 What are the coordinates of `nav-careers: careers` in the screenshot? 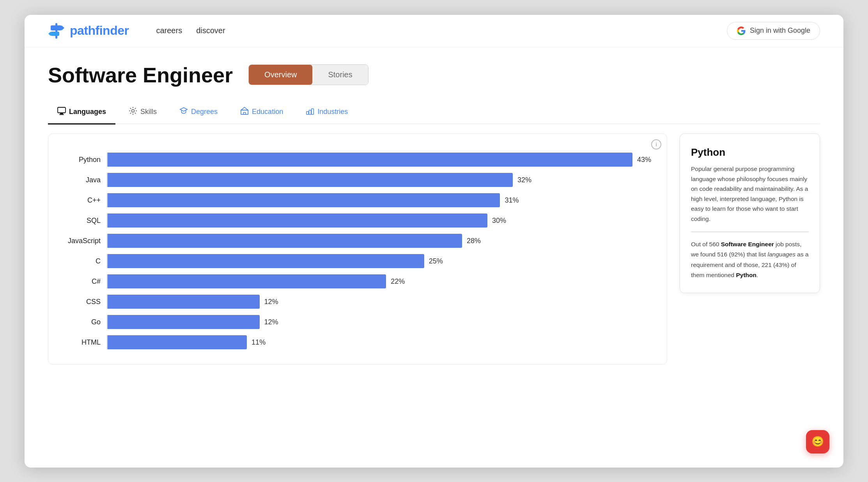 It's located at (169, 30).